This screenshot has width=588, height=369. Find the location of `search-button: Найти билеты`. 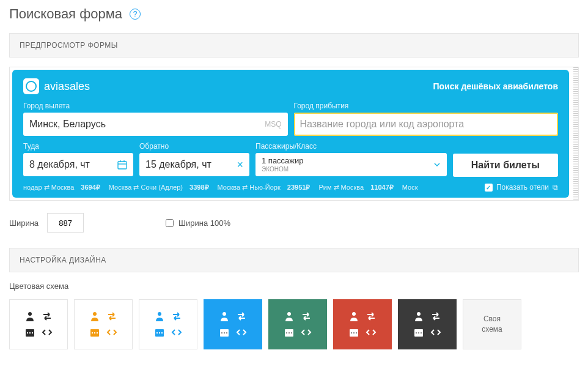

search-button: Найти билеты is located at coordinates (505, 165).